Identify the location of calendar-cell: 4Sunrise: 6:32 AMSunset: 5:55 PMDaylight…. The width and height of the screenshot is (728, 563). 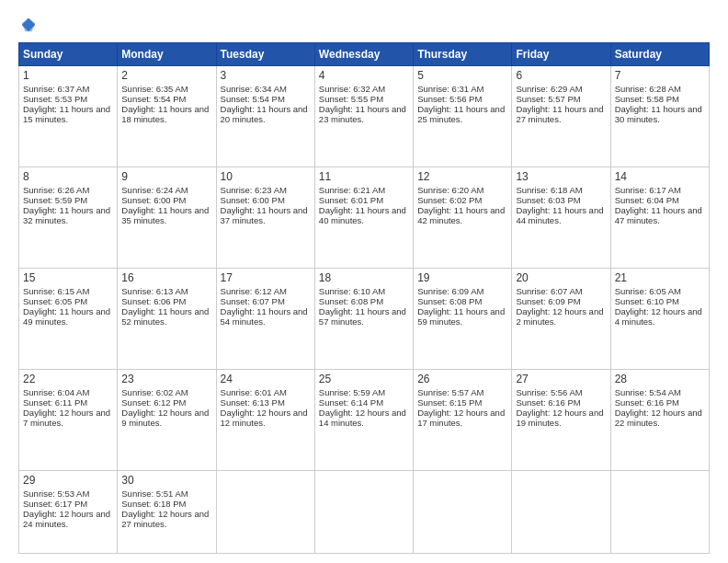
(364, 117).